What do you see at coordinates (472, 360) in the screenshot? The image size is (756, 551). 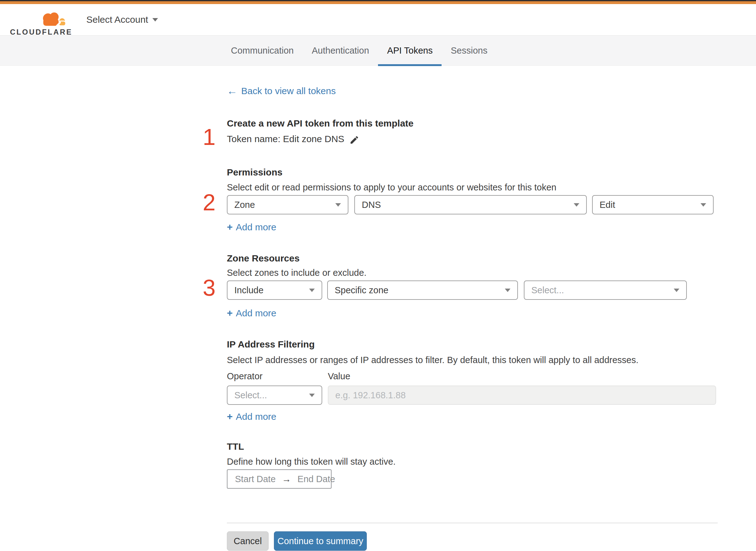 I see `ip-filtering-description: Select IP addresses or ranges of IP addr…` at bounding box center [472, 360].